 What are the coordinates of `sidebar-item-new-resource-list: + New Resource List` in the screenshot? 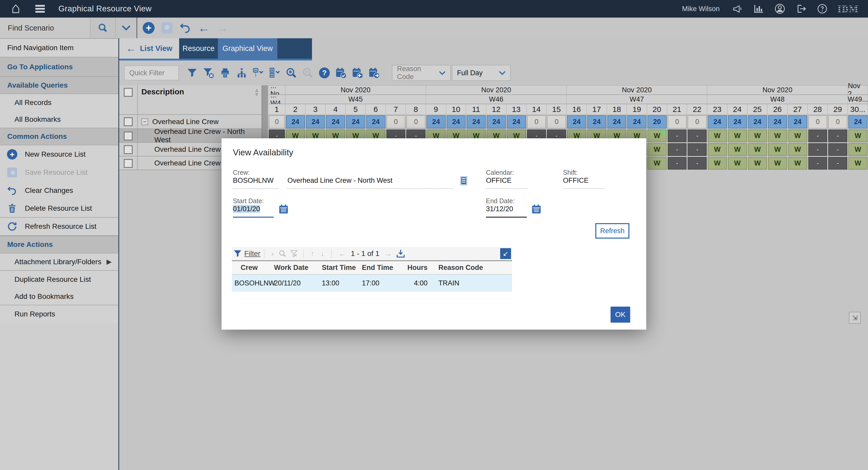 It's located at (59, 154).